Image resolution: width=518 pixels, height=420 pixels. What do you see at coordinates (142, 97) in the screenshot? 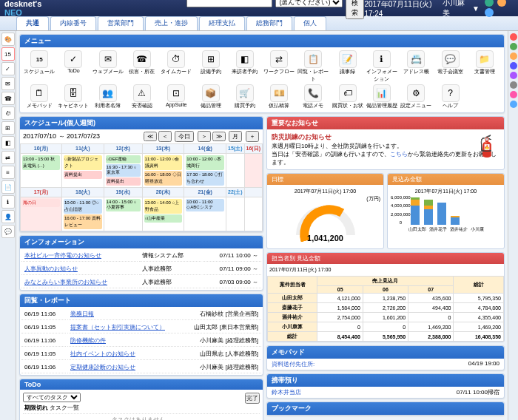
I see `app-17: ⚠安否確認` at bounding box center [142, 97].